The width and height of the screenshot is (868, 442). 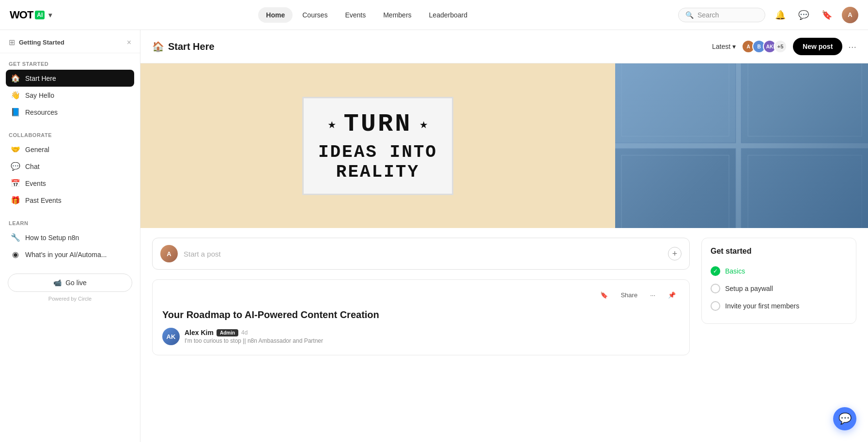 What do you see at coordinates (378, 124) in the screenshot?
I see `hero-row-1: ★ TURN ★` at bounding box center [378, 124].